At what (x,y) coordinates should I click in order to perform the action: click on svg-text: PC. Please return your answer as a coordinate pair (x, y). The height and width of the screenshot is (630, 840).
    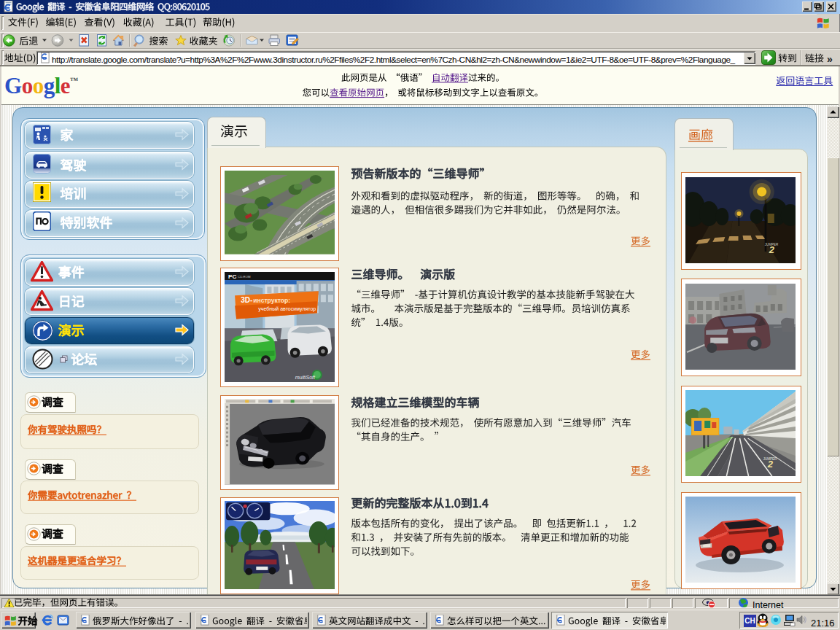
    Looking at the image, I should click on (232, 276).